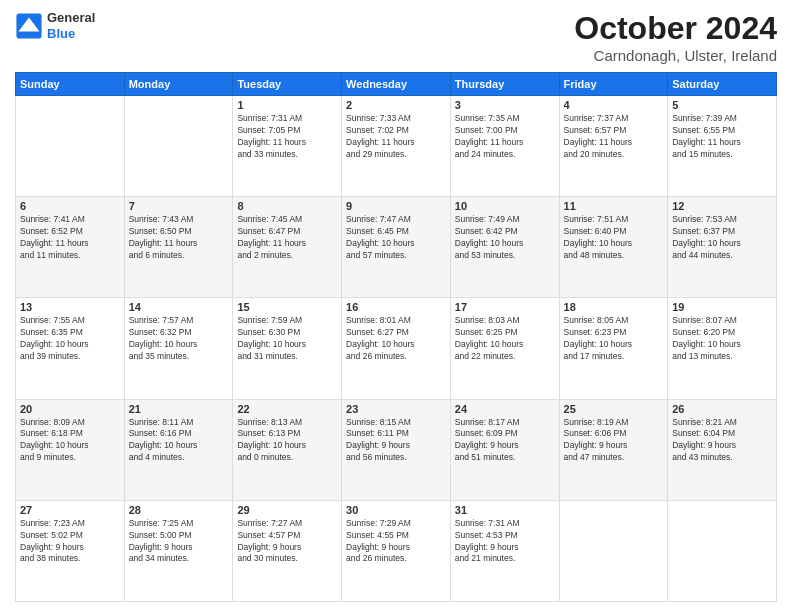 The height and width of the screenshot is (612, 792). What do you see at coordinates (396, 37) in the screenshot?
I see `header: General Blue October 2024 Carndonagh, Ul…` at bounding box center [396, 37].